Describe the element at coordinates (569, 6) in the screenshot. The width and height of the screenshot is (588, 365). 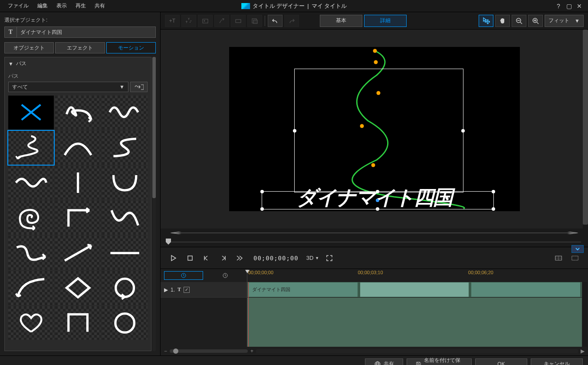
I see `maximize-icon: ▢` at that location.